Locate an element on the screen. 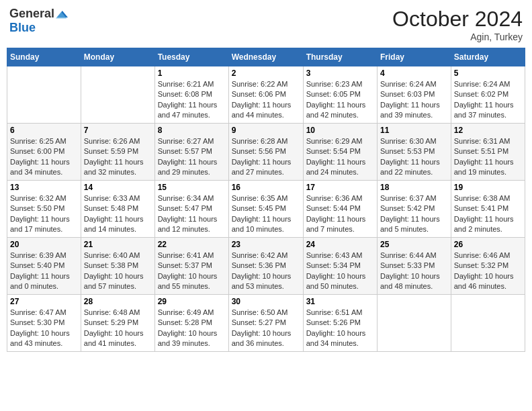 The height and width of the screenshot is (411, 532). sunset-text: Sunset: 5:40 PM is located at coordinates (38, 265).